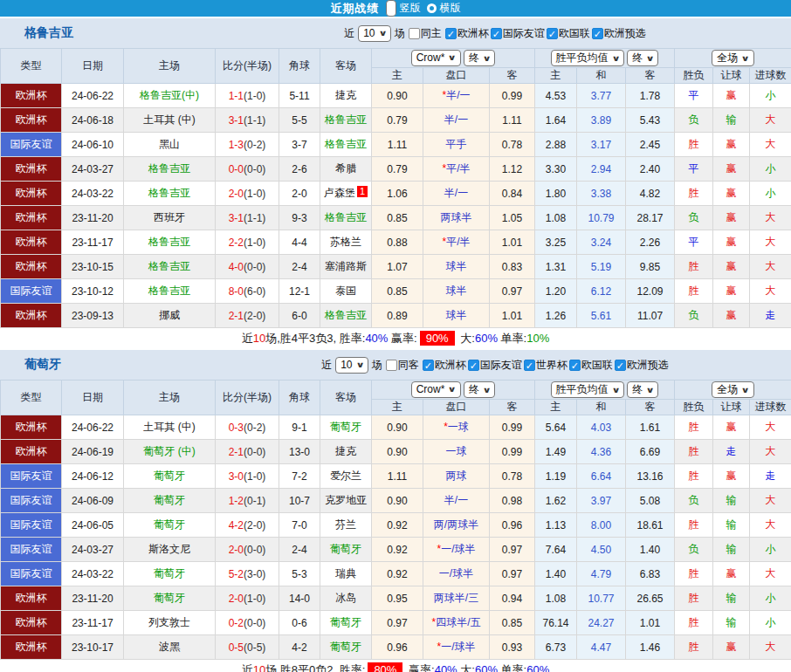  I want to click on home-team: 西班牙, so click(169, 218).